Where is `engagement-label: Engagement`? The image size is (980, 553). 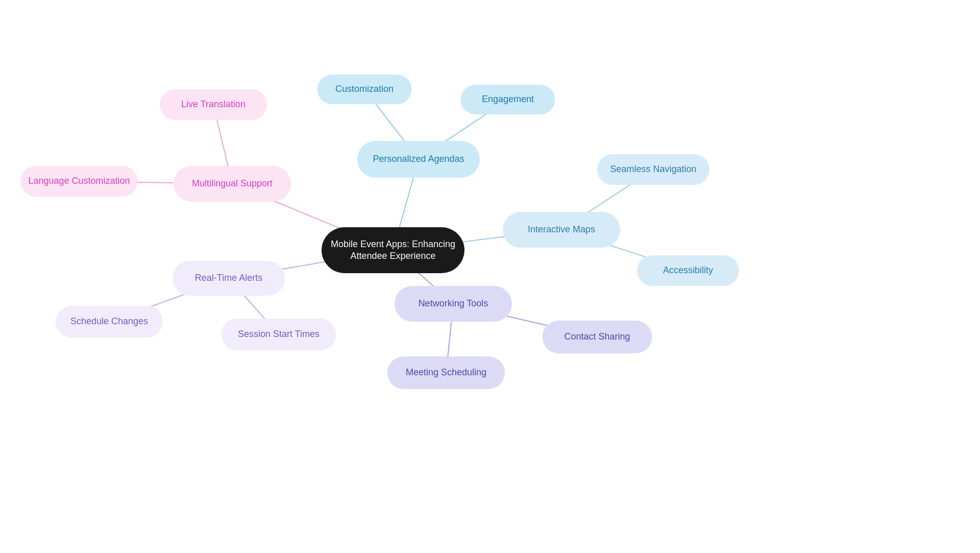
engagement-label: Engagement is located at coordinates (508, 99).